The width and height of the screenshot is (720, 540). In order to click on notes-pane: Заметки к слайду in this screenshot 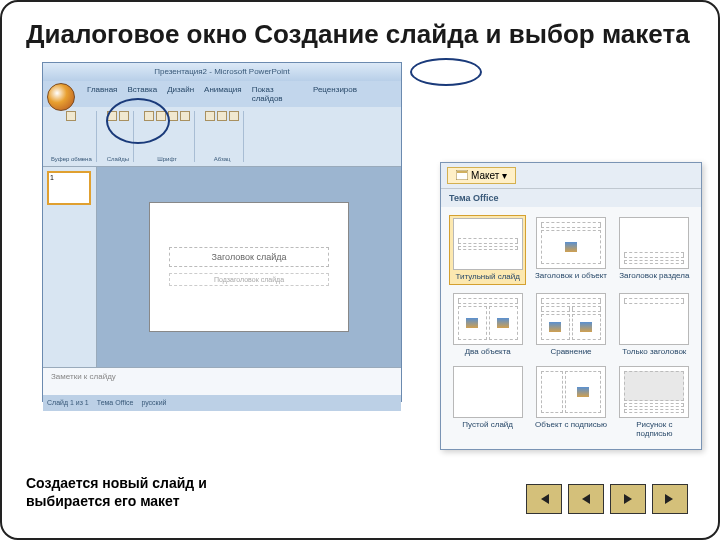, I will do `click(222, 381)`.